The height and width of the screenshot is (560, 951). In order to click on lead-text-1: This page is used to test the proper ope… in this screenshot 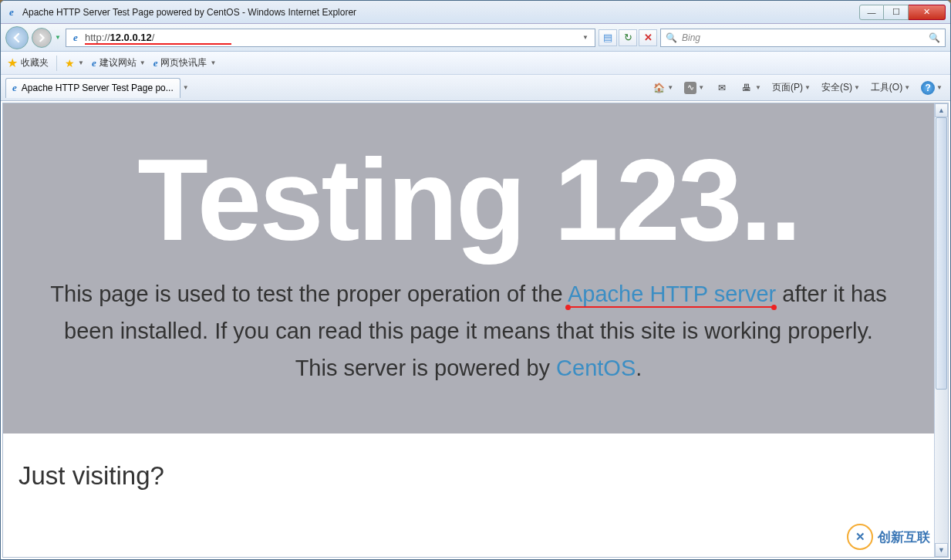, I will do `click(309, 294)`.